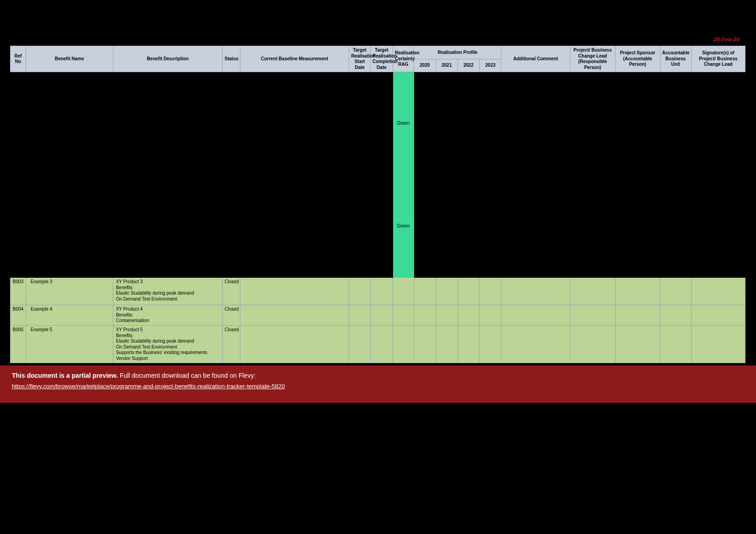 The image size is (756, 534). Describe the element at coordinates (403, 59) in the screenshot. I see `col-rag: Realisation Certainty RAG` at that location.